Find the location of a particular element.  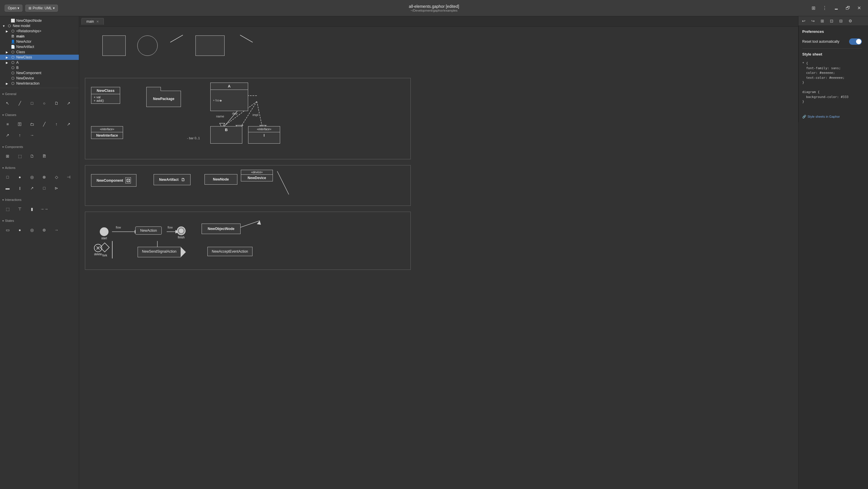

diagram-svg-actions is located at coordinates (248, 240).